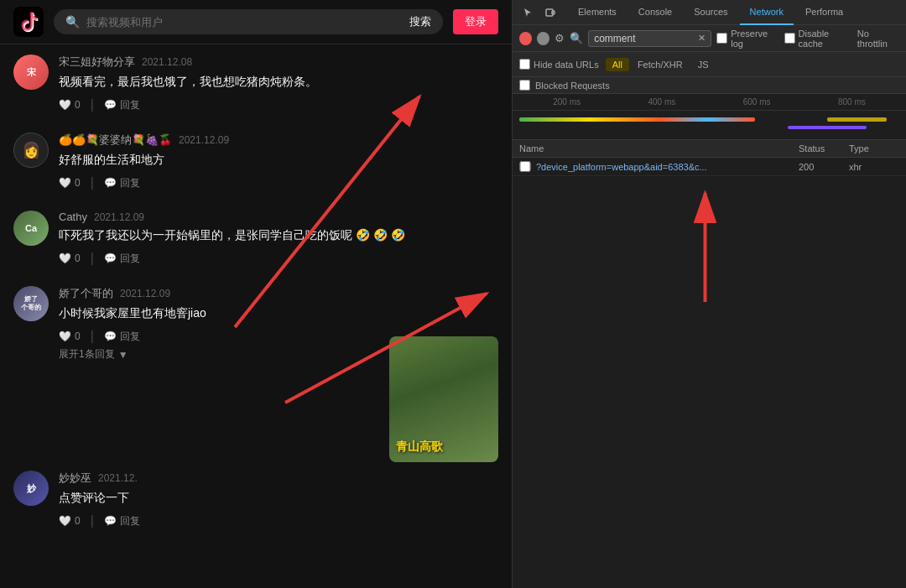  I want to click on ruler-mark-200: 200 ms, so click(567, 102).